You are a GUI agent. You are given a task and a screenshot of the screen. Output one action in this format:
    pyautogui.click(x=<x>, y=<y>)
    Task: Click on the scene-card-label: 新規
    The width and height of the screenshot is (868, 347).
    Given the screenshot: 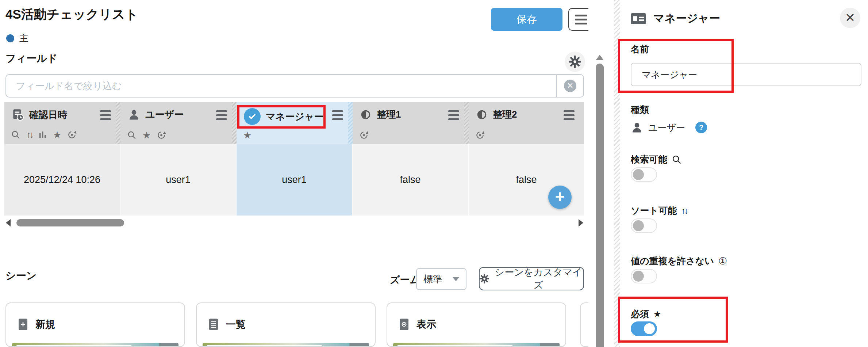 What is the action you would take?
    pyautogui.click(x=45, y=324)
    